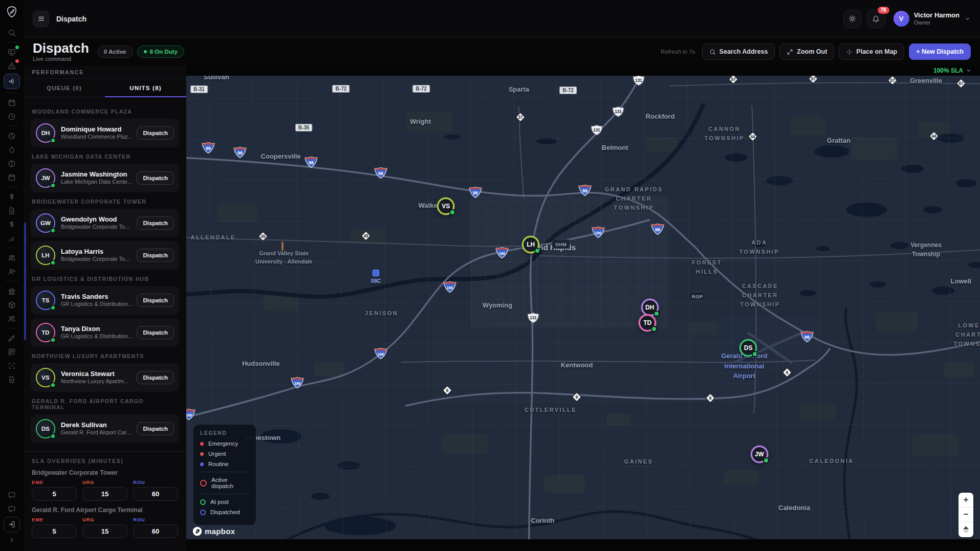 The width and height of the screenshot is (980, 551). I want to click on rail-item-sign-out, so click(12, 524).